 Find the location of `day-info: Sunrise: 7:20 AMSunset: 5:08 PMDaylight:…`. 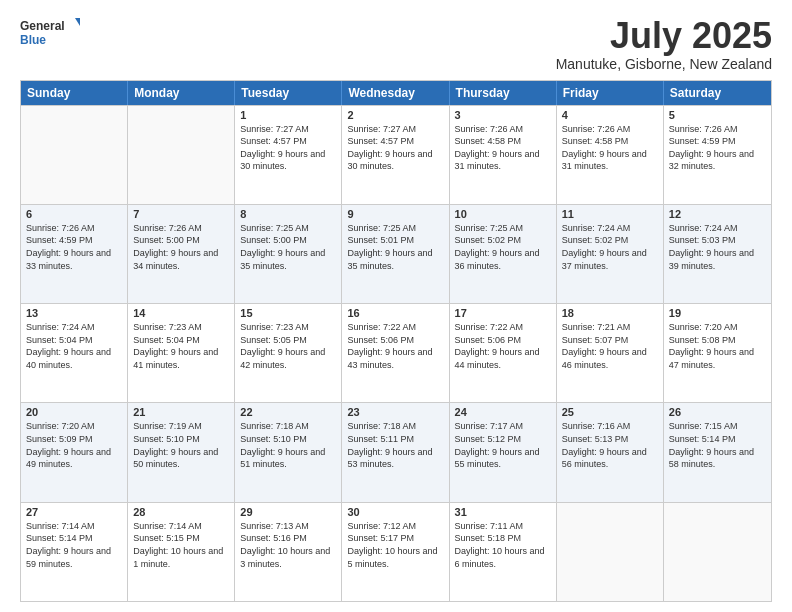

day-info: Sunrise: 7:20 AMSunset: 5:08 PMDaylight:… is located at coordinates (718, 346).